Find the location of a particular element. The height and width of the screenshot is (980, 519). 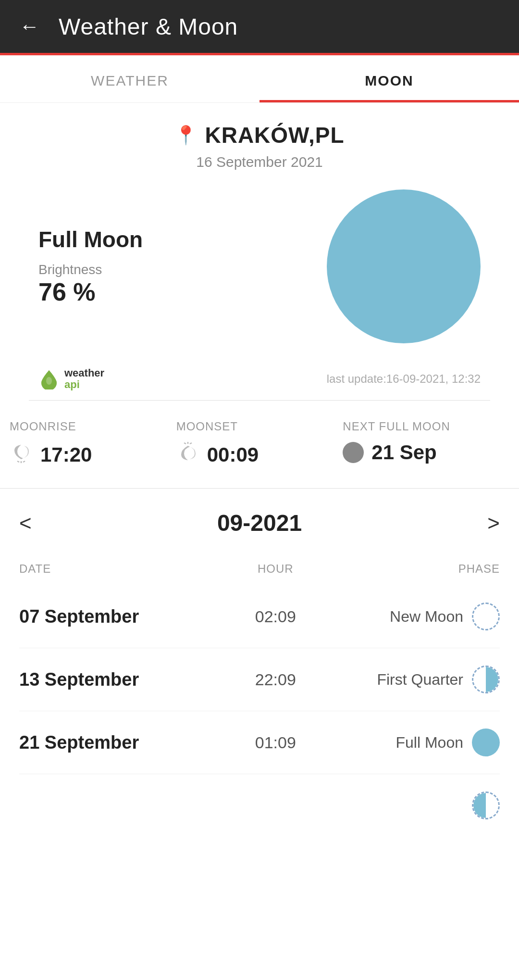

new-moon-icon is located at coordinates (486, 616).